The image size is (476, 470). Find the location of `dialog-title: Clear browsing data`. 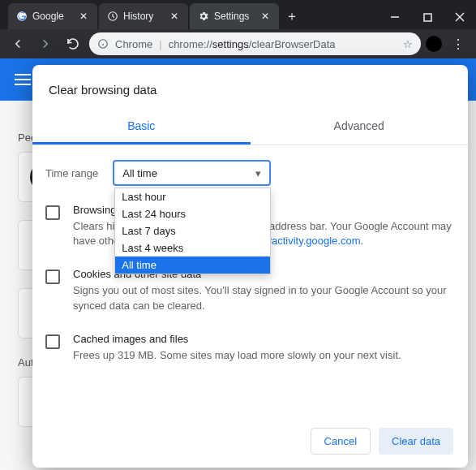

dialog-title: Clear browsing data is located at coordinates (250, 88).